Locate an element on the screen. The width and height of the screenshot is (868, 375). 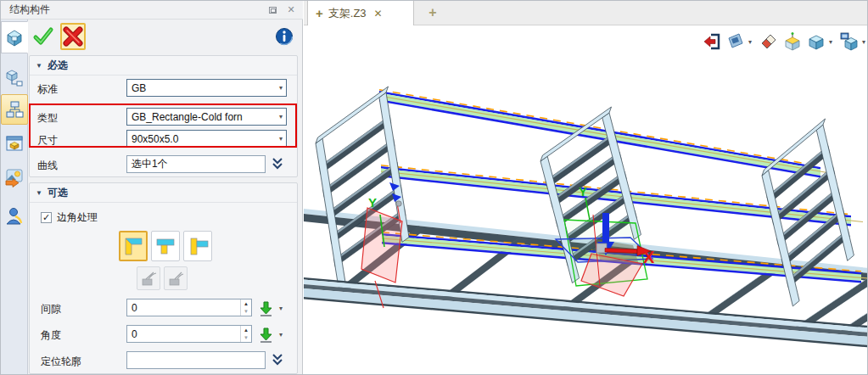
structural-member-panel-titlebar: 结构构件 ✕ is located at coordinates (152, 10).